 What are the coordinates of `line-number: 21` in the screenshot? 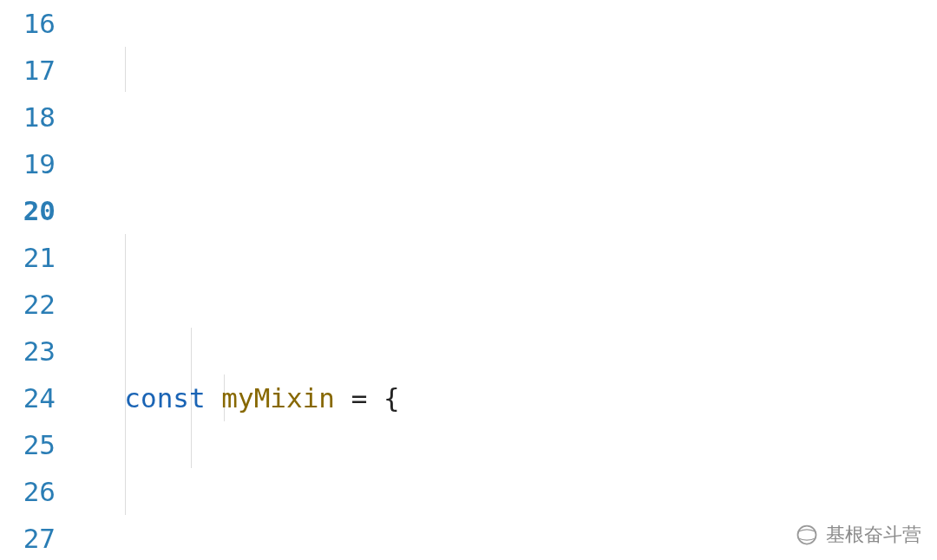 It's located at (28, 257).